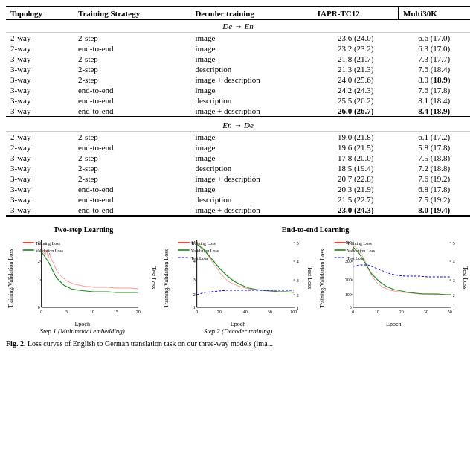 Image resolution: width=476 pixels, height=451 pixels. What do you see at coordinates (82, 324) in the screenshot?
I see `chart1-x-label: Epoch` at bounding box center [82, 324].